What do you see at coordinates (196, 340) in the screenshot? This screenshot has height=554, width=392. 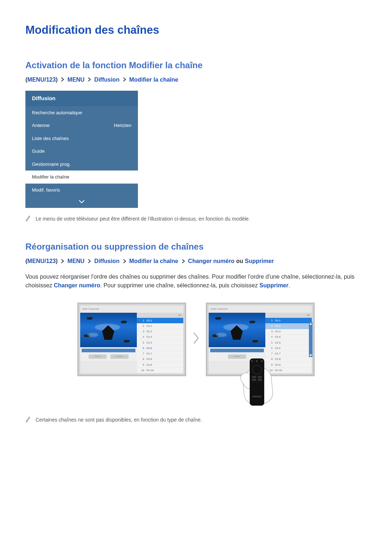 I see `screenshots-row: Edit Channel Delete Options` at bounding box center [196, 340].